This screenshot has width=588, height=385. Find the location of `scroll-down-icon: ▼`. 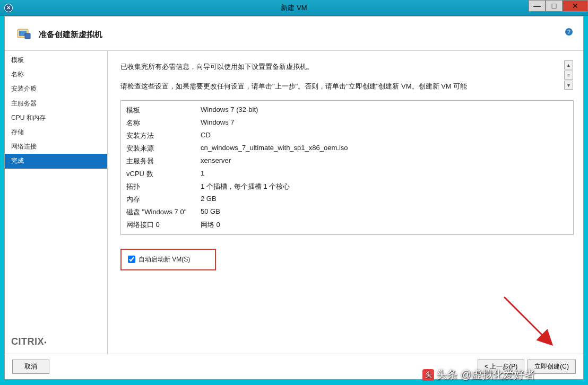

scroll-down-icon: ▼ is located at coordinates (569, 85).